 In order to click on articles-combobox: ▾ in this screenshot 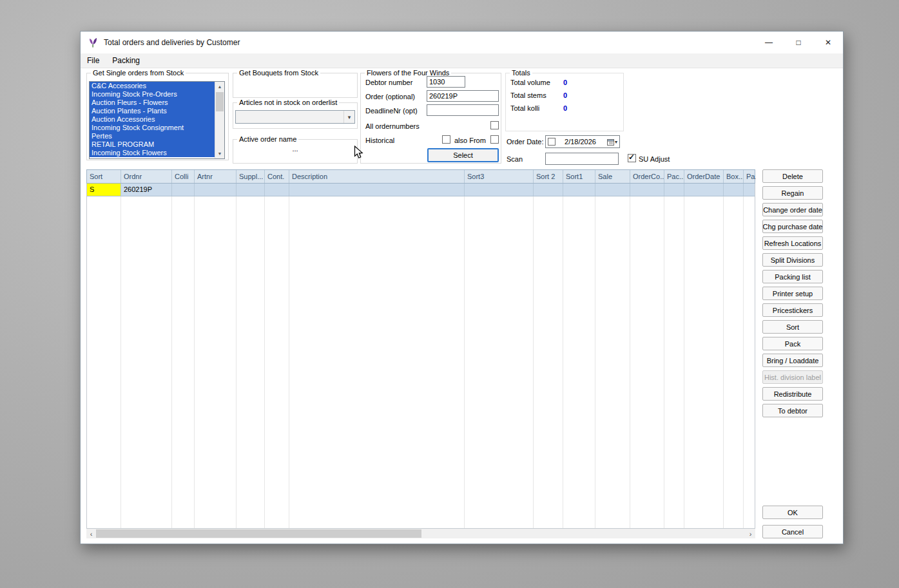, I will do `click(295, 117)`.